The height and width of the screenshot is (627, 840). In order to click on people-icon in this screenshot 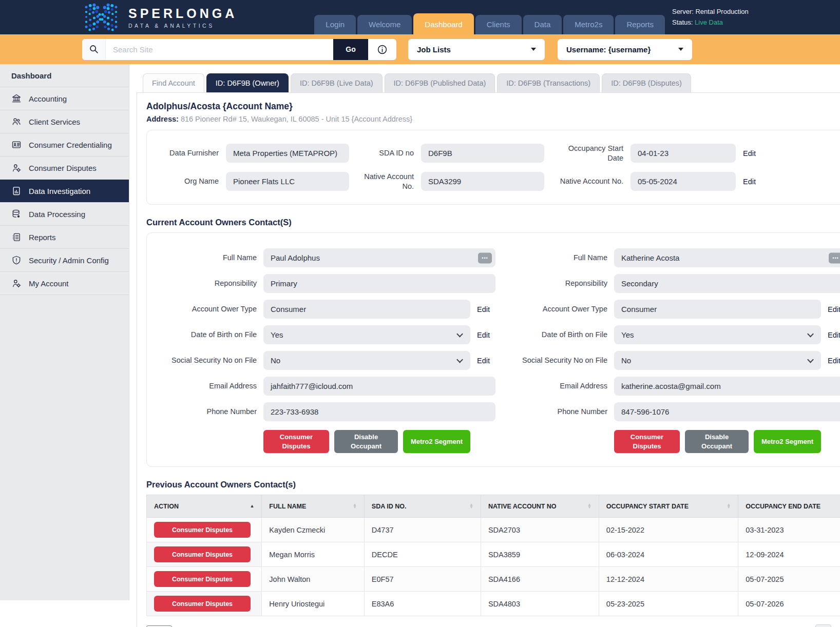, I will do `click(16, 122)`.